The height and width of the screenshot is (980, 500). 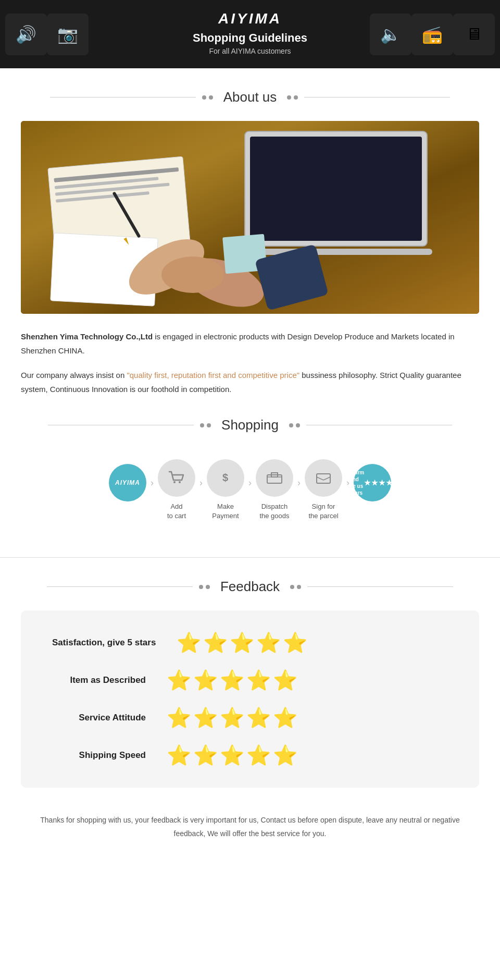 What do you see at coordinates (372, 483) in the screenshot?
I see `confirm-circle: Confirm andgive us 5 stars ★★★ ★★` at bounding box center [372, 483].